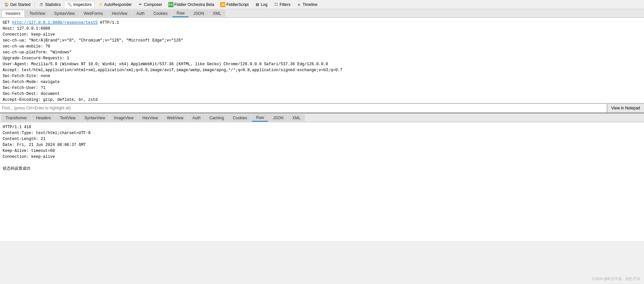 Image resolution: width=644 pixels, height=284 pixels. Describe the element at coordinates (322, 118) in the screenshot. I see `response-tab-bar: Transformer Headers TextView SyntaxView …` at that location.